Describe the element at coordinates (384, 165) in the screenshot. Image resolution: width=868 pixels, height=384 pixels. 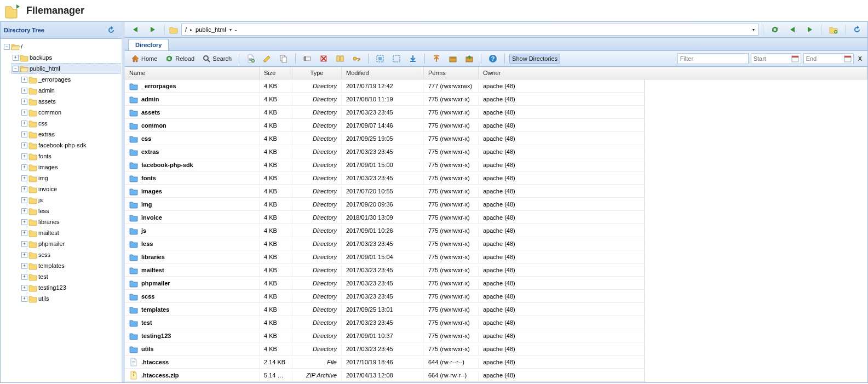
I see `table-row: facebook-php-sdk4 KBDirectory2017/09/01 …` at that location.